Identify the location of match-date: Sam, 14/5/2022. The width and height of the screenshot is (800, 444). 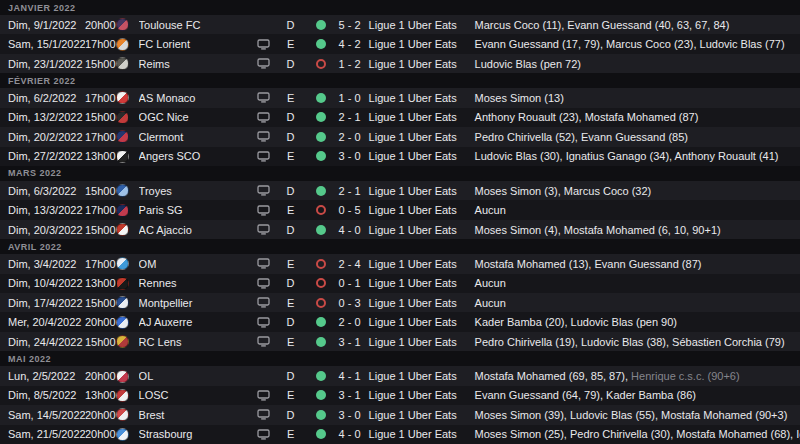
(42, 415).